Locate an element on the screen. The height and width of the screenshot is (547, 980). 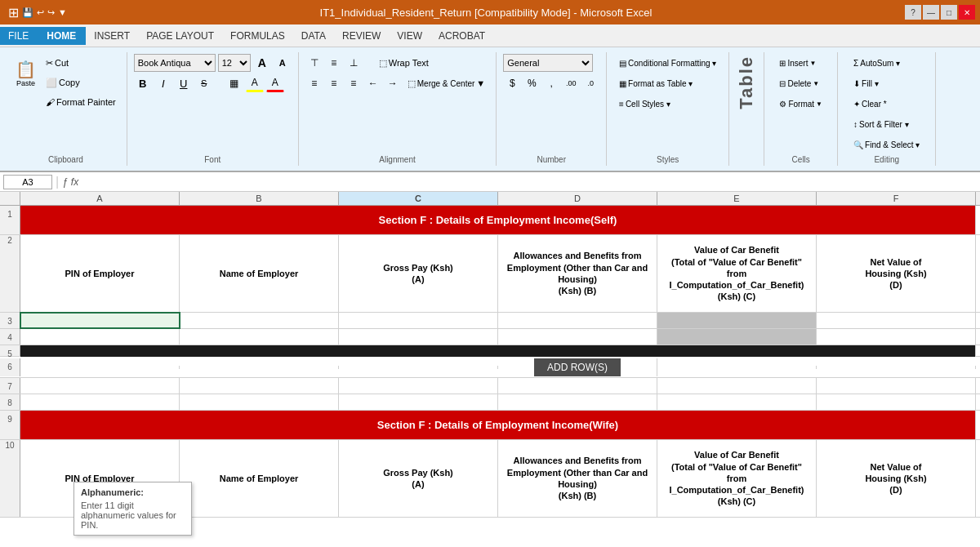
menu-review: REVIEW is located at coordinates (361, 36).